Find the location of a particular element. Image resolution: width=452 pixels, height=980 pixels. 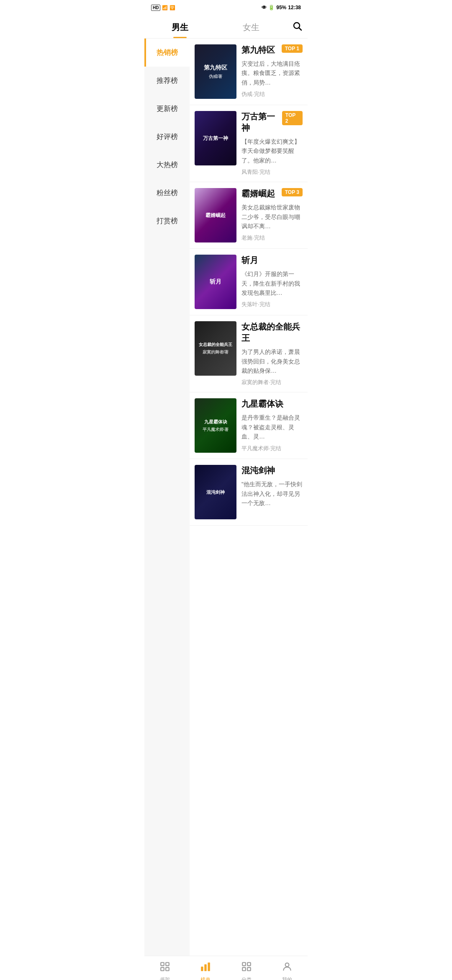

sidebar-item-recommend: 推荐榜 is located at coordinates (167, 80).